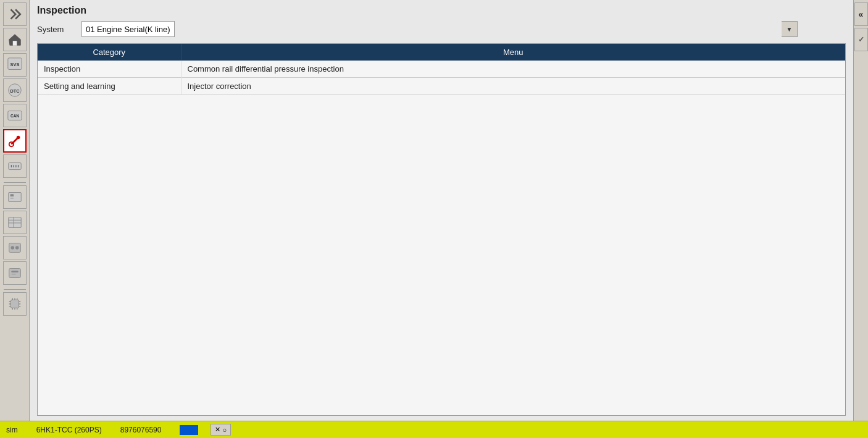  I want to click on sidebar-module2-btn, so click(15, 273).